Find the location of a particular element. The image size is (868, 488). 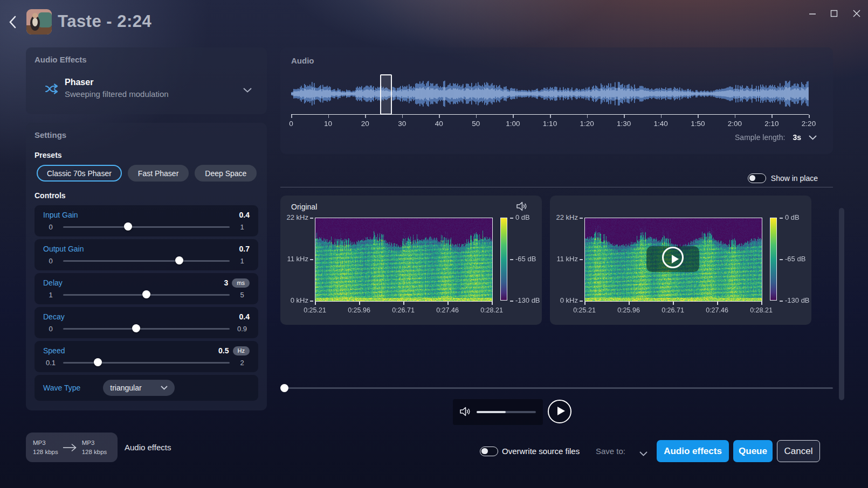

slider-value: 0.4 is located at coordinates (245, 215).